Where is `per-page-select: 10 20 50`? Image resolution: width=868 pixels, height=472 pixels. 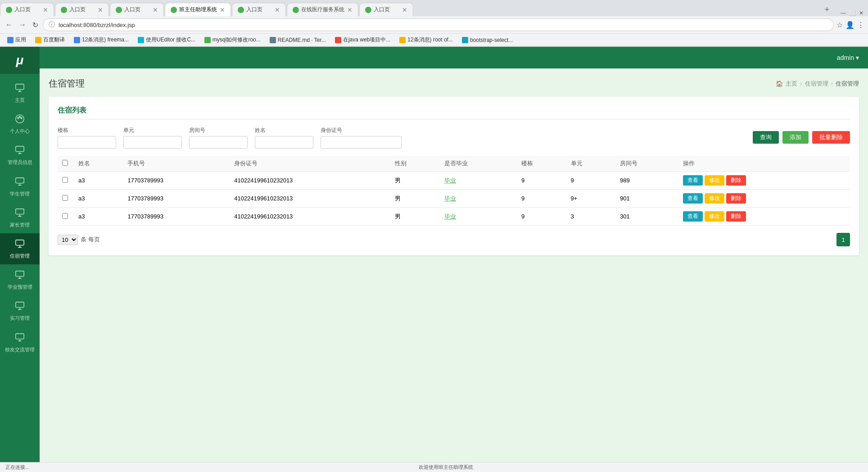
per-page-select: 10 20 50 is located at coordinates (68, 240).